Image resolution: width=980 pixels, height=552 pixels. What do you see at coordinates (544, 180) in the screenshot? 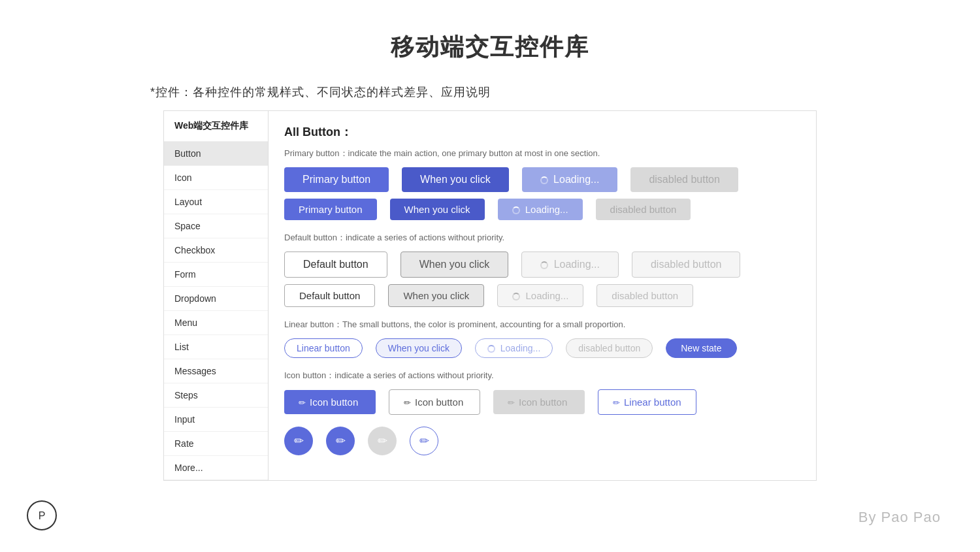
I see `loading-spinner-icon` at bounding box center [544, 180].